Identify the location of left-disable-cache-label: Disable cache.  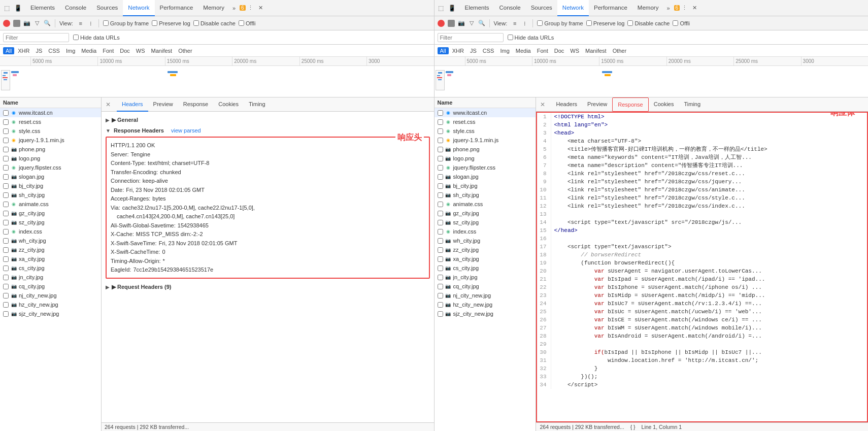
(214, 23).